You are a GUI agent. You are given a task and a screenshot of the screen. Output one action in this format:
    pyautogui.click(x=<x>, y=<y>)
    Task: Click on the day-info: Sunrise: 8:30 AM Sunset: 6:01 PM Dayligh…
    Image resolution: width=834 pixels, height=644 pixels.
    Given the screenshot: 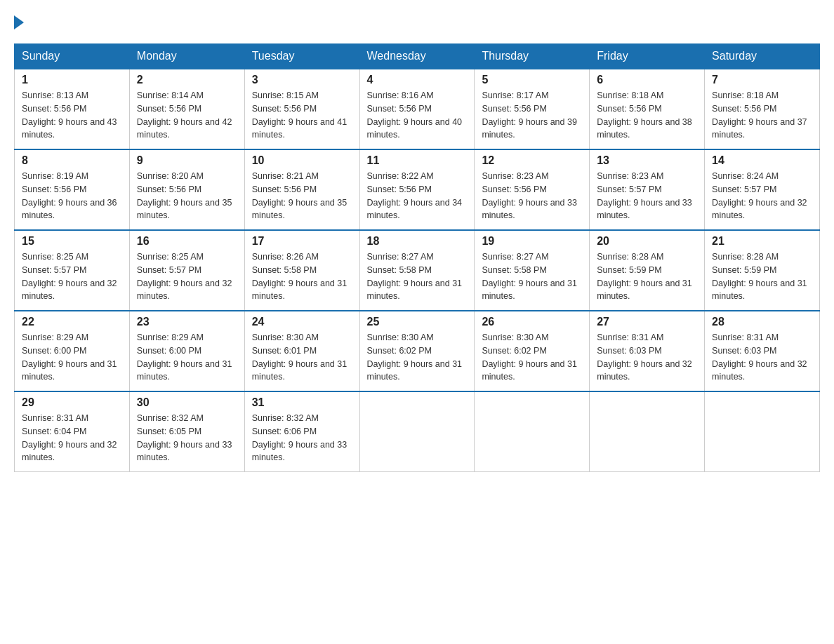 What is the action you would take?
    pyautogui.click(x=302, y=358)
    